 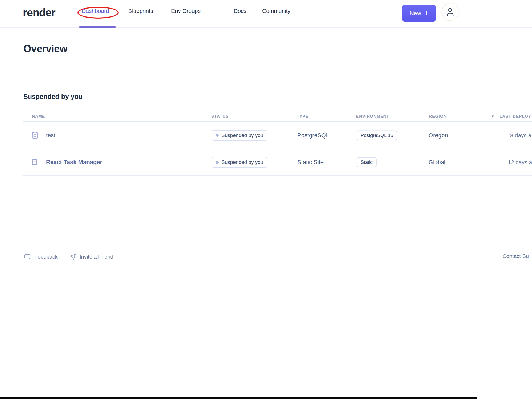 I want to click on column-header-type: TYPE, so click(x=303, y=116).